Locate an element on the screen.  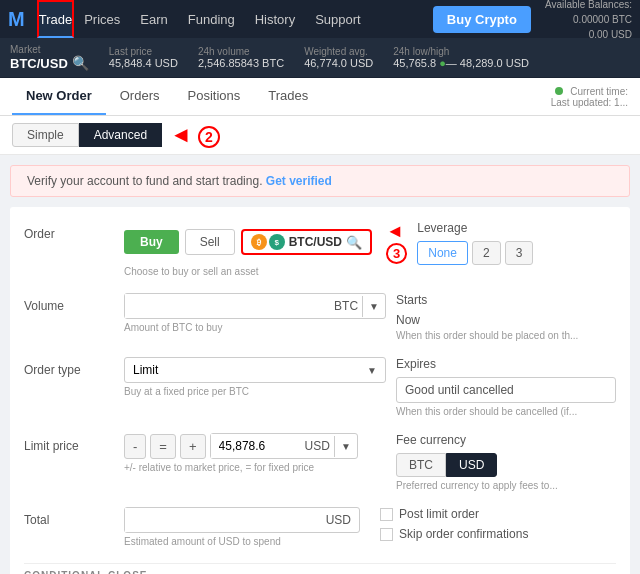
limit-minus-button: - is located at coordinates (135, 446).